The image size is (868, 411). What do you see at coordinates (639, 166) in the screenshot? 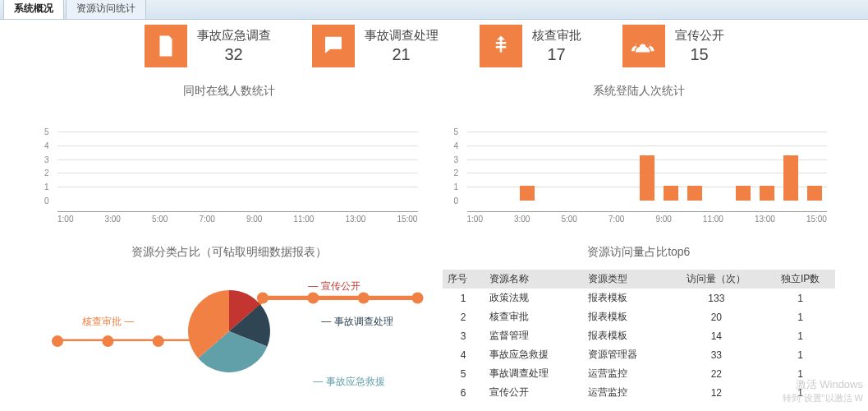
I see `login-bar-chart: 5 4 3 2 1 0` at bounding box center [639, 166].